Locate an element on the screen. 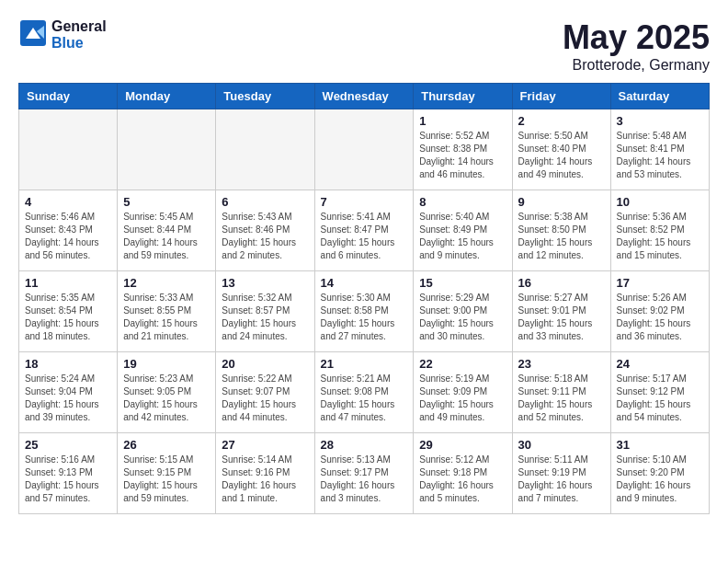 The height and width of the screenshot is (563, 728). day-info: Sunrise: 5:30 AM Sunset: 8:58 PM Dayligh… is located at coordinates (364, 317).